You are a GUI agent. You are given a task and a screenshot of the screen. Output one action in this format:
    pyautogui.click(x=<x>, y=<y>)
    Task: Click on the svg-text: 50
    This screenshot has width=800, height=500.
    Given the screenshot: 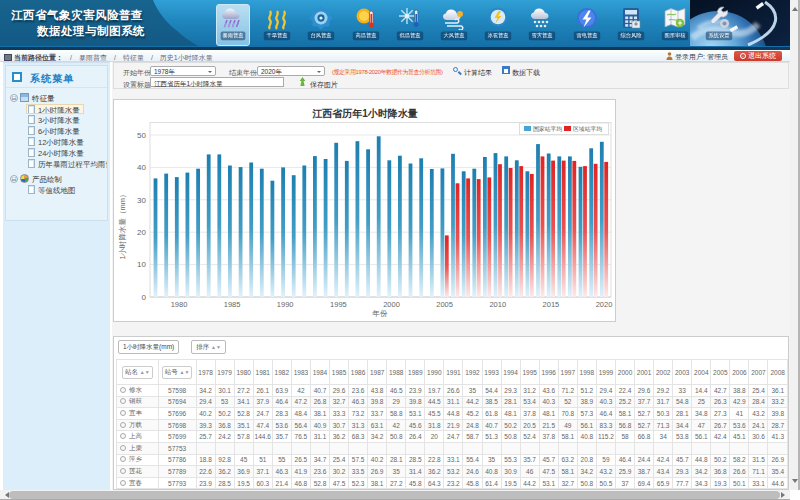 What is the action you would take?
    pyautogui.click(x=142, y=136)
    